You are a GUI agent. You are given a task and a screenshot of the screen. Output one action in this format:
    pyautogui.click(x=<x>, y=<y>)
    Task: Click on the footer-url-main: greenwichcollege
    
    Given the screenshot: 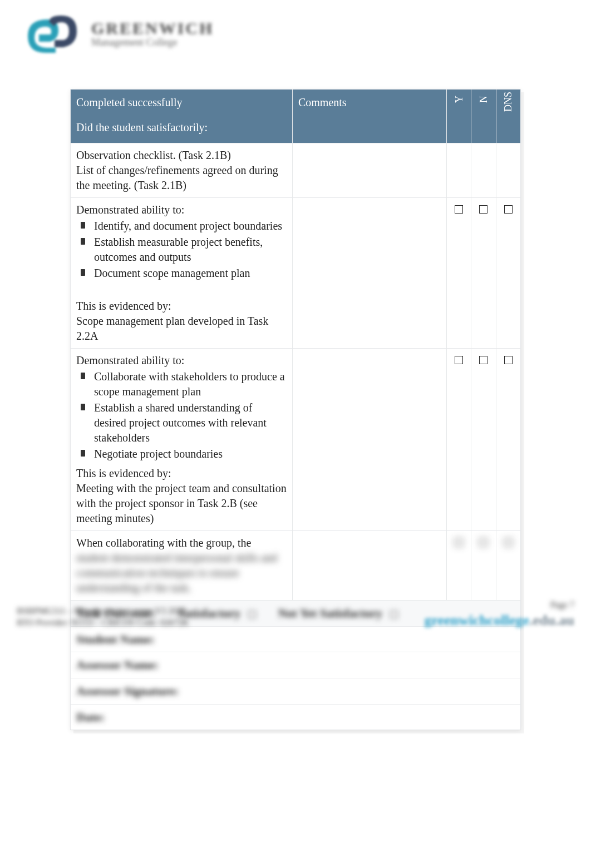 What is the action you would take?
    pyautogui.click(x=476, y=621)
    